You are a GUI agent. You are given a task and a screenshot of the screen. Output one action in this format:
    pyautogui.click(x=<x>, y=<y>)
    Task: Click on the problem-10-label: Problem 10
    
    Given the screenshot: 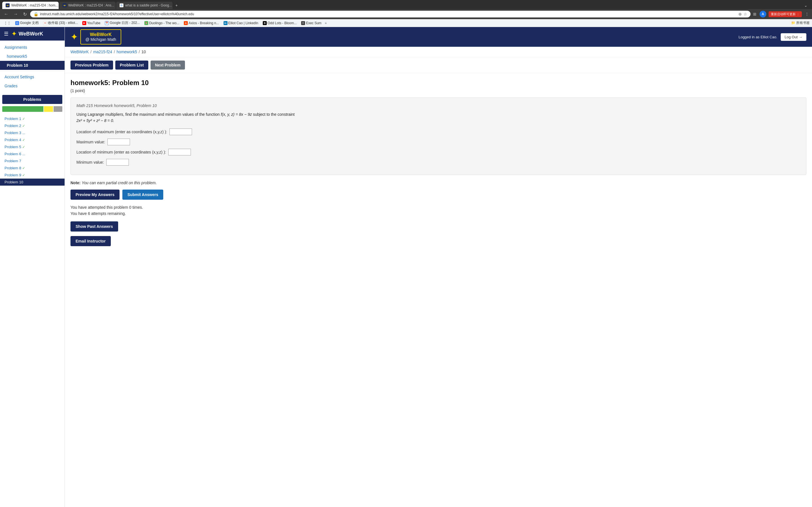 What is the action you would take?
    pyautogui.click(x=14, y=182)
    